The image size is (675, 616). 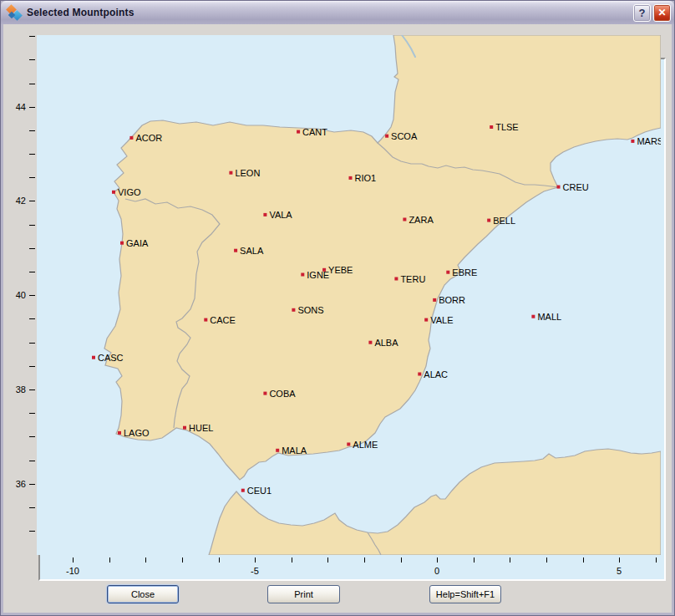 I want to click on station-label: VIGO, so click(x=129, y=192).